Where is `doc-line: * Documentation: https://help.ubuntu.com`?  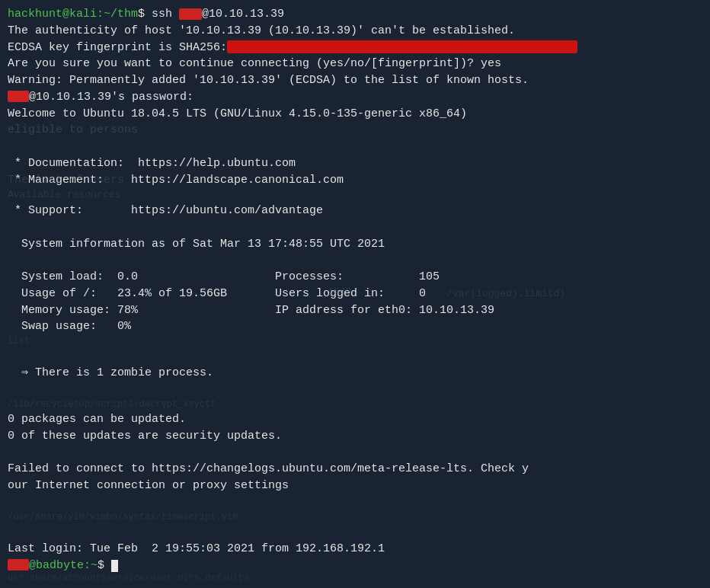 doc-line: * Documentation: https://help.ubuntu.com is located at coordinates (355, 164).